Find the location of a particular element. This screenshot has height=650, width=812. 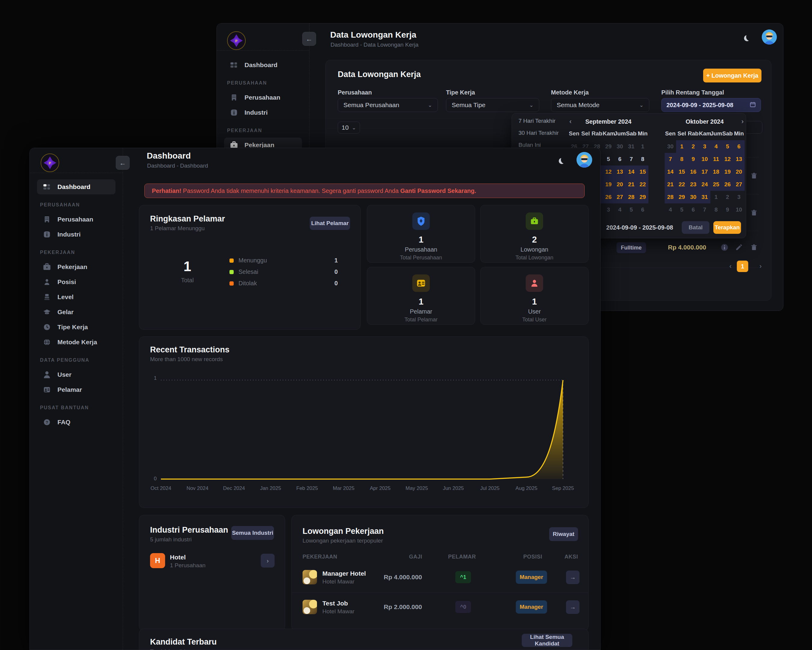

pagination-prev: ‹ is located at coordinates (731, 266).